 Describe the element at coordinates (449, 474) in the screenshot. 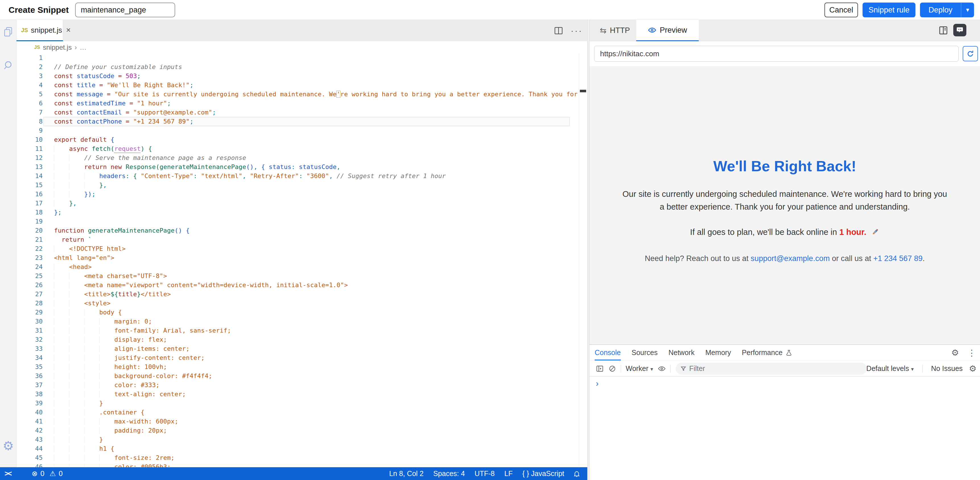

I see `indentation: Spaces: 4` at that location.